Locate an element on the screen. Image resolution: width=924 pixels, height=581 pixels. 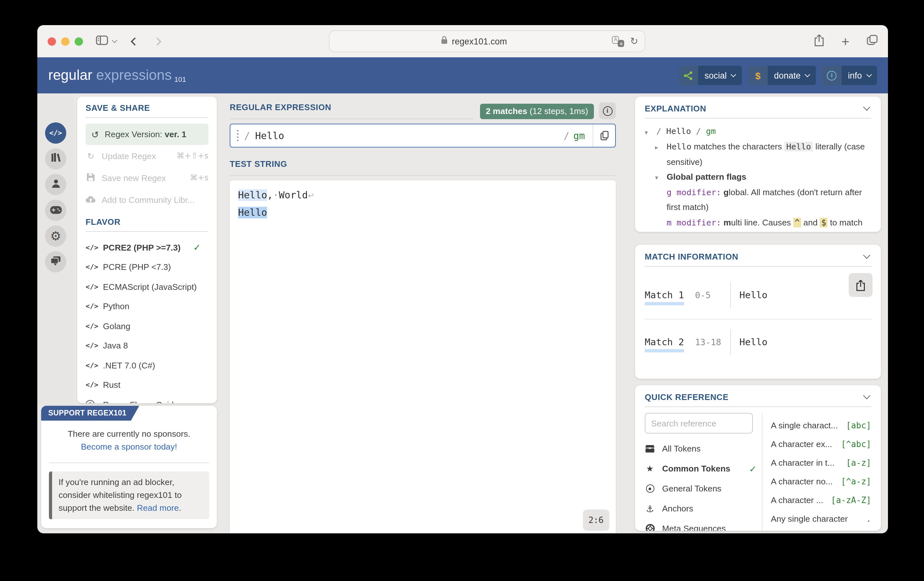
adblock-notice: If you're running an ad blocker, conside… is located at coordinates (129, 495).